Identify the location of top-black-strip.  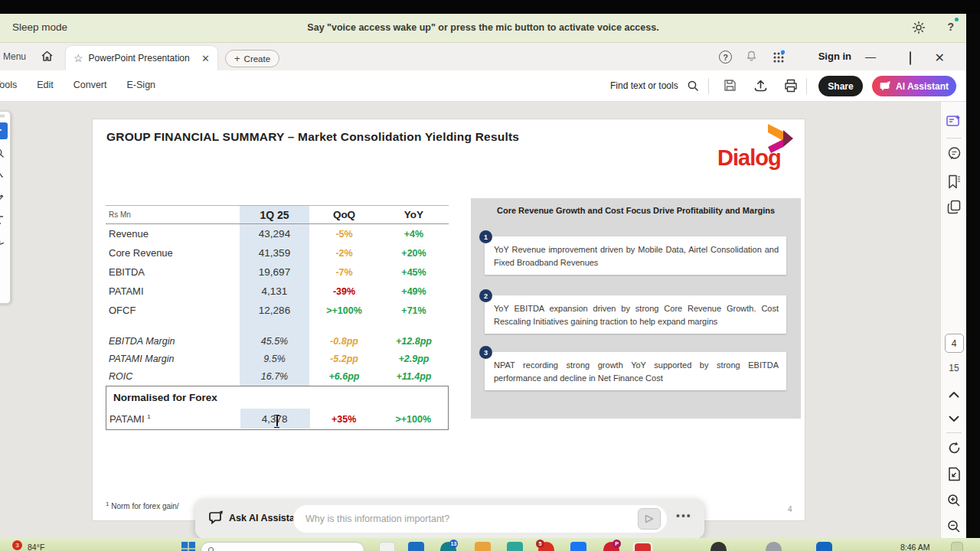
(490, 7).